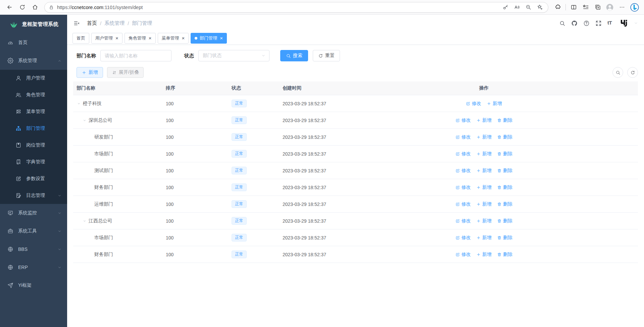 The width and height of the screenshot is (644, 327). I want to click on breadcrumb-item: 首页, so click(92, 23).